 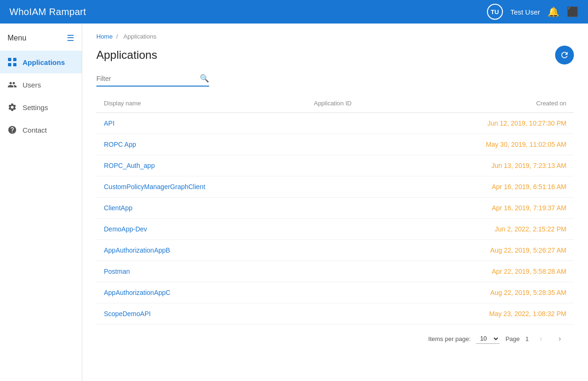 I want to click on cell-created-on: Aug 22, 2019, 5:26:27 AM, so click(x=488, y=250).